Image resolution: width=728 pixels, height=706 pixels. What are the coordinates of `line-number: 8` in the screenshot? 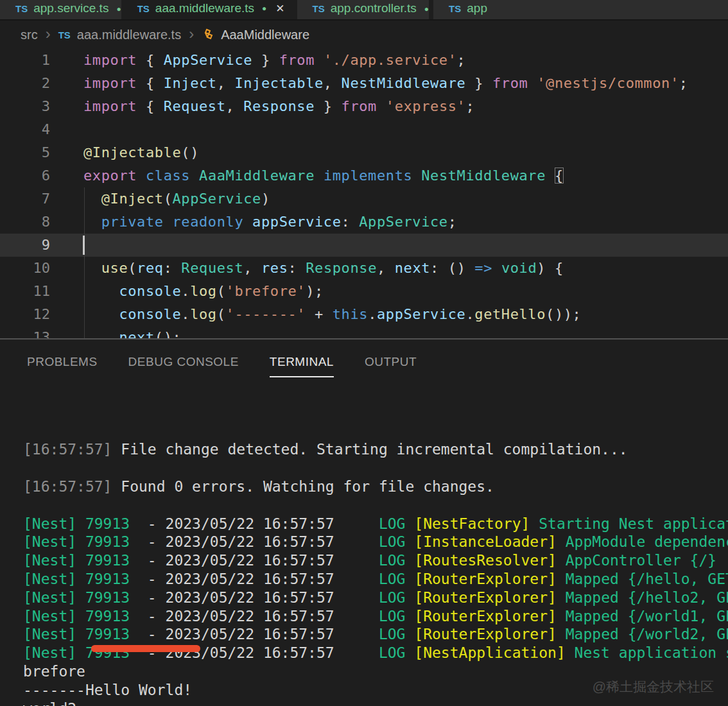 It's located at (25, 222).